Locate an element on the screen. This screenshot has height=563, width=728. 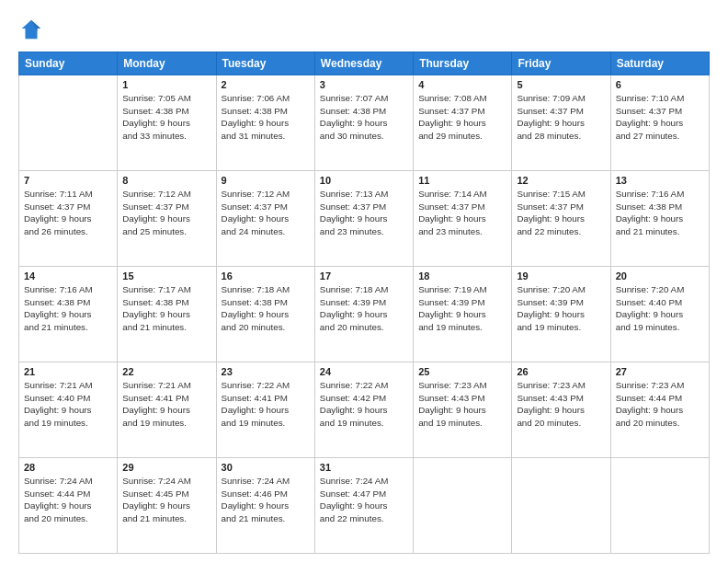
sunset-text: Sunset: 4:45 PM is located at coordinates (166, 495).